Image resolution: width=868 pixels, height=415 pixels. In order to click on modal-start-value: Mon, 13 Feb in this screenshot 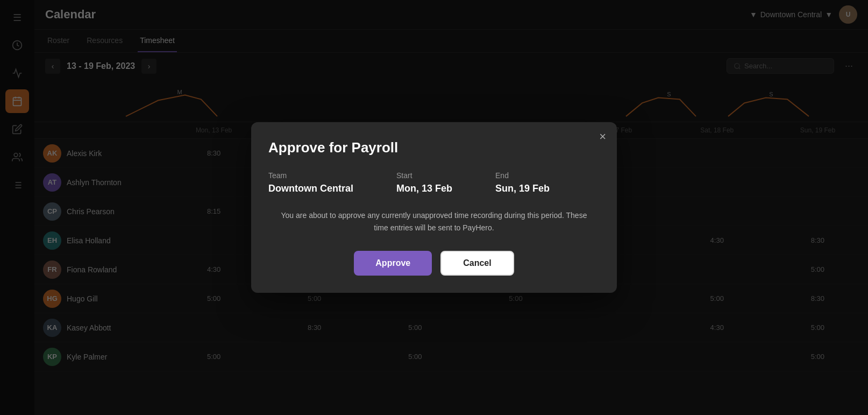, I will do `click(424, 188)`.